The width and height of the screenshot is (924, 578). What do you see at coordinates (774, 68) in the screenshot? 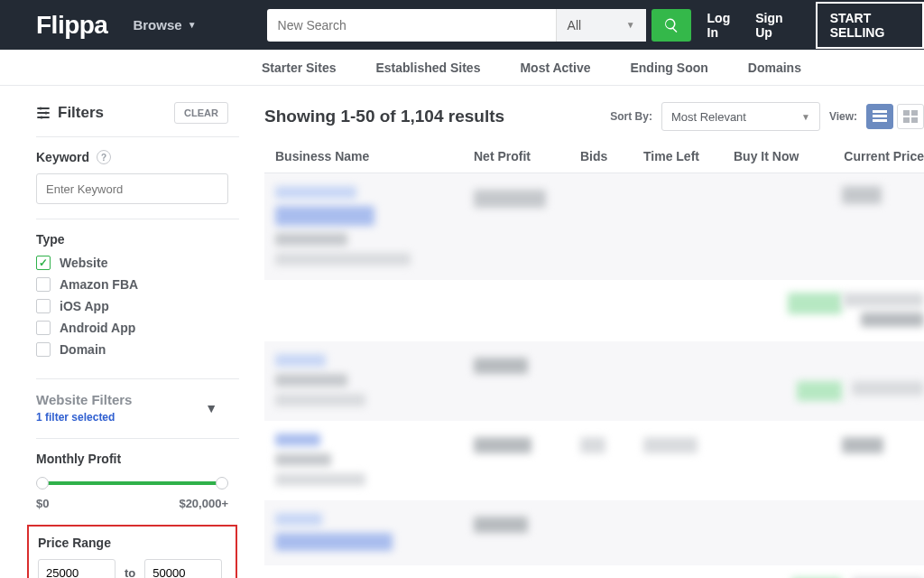
I see `tab-domains: Domains` at bounding box center [774, 68].